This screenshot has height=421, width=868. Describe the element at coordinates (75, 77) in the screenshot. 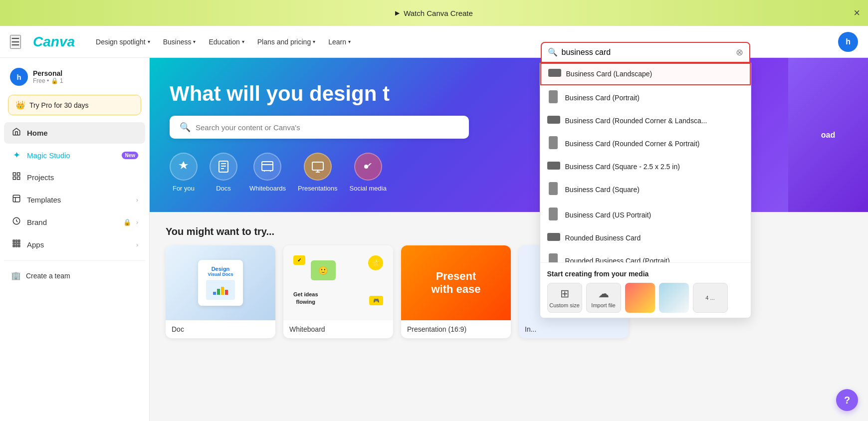

I see `sidebar-user-info: h Personal Free • 🔒 1` at that location.